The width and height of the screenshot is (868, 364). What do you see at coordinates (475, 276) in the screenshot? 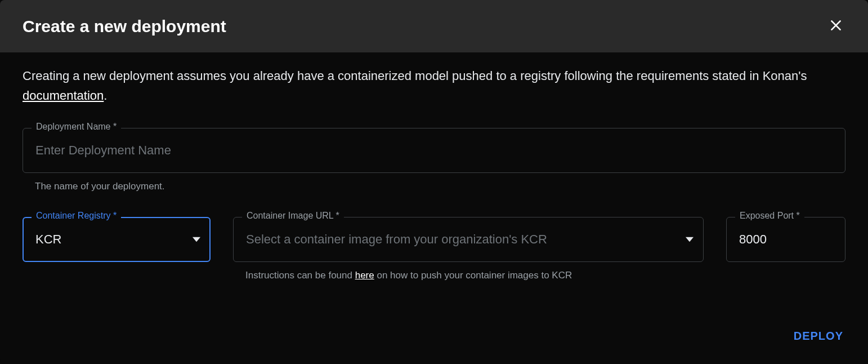
I see `container-image-helper: Instructions can be found here on how to…` at bounding box center [475, 276].